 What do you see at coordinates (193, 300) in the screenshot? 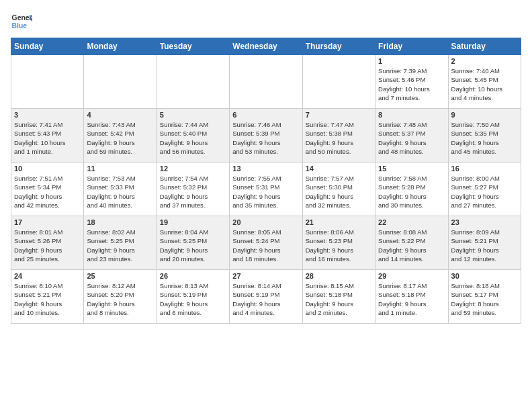
I see `day-info: Sunrise: 8:13 AM Sunset: 5:19 PM Dayligh…` at bounding box center [193, 300].